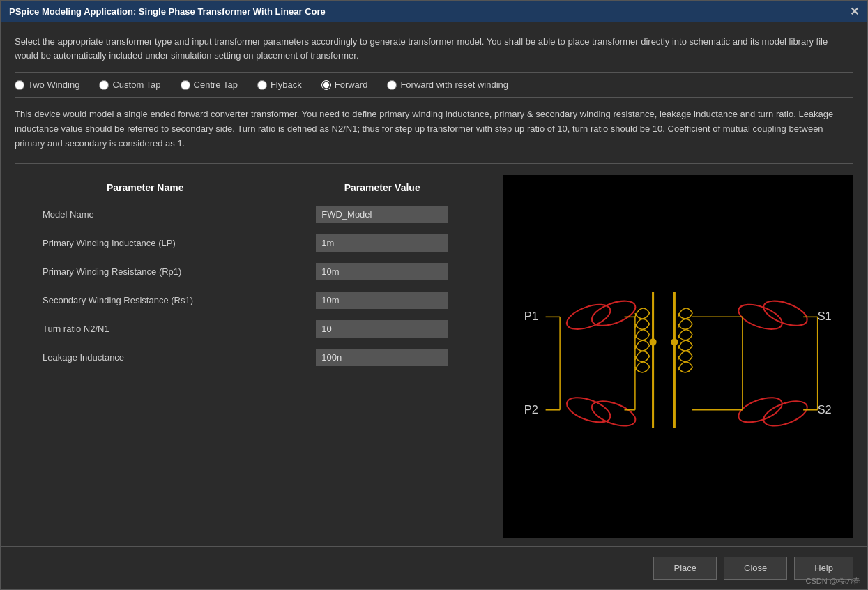 This screenshot has height=590, width=868. I want to click on place-button: Place, so click(685, 568).